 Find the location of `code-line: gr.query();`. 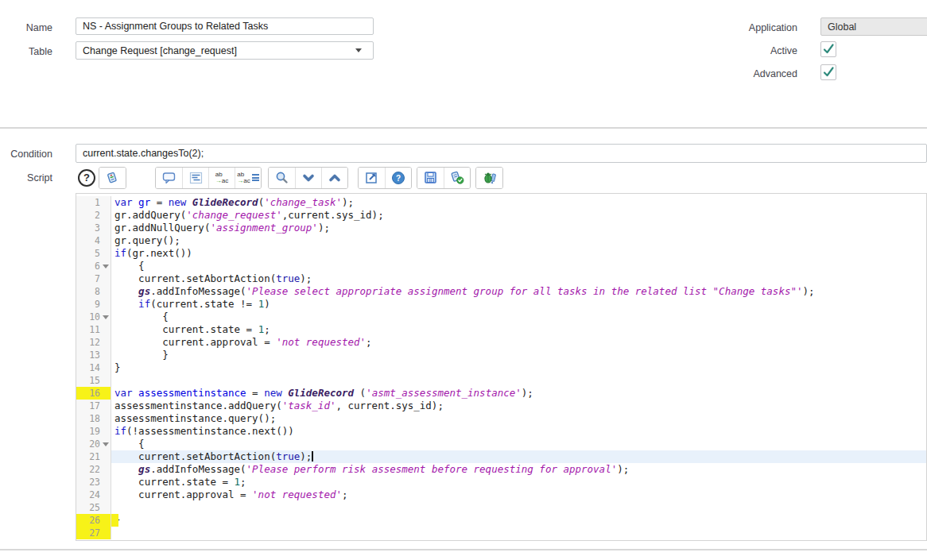

code-line: gr.query(); is located at coordinates (518, 241).